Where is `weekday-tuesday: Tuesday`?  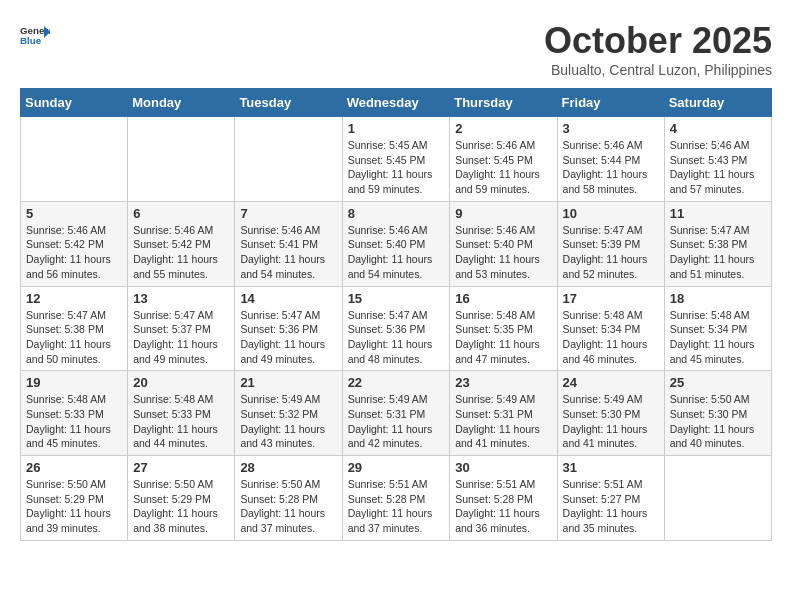
weekday-tuesday: Tuesday is located at coordinates (288, 103).